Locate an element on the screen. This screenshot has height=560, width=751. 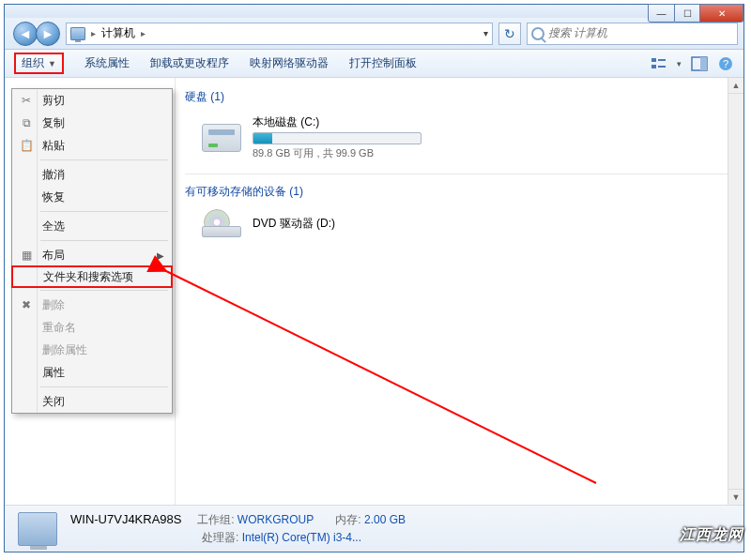
delete-icon: ✖ is located at coordinates (26, 305).